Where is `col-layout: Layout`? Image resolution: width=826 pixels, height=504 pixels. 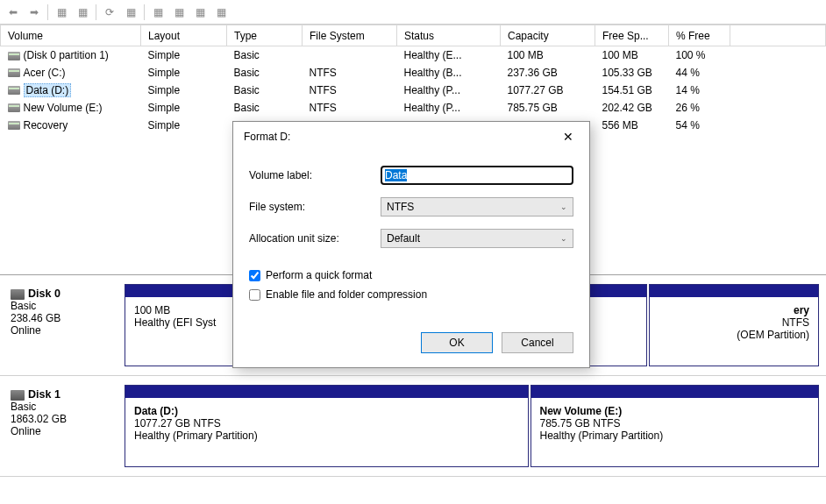 col-layout: Layout is located at coordinates (184, 36).